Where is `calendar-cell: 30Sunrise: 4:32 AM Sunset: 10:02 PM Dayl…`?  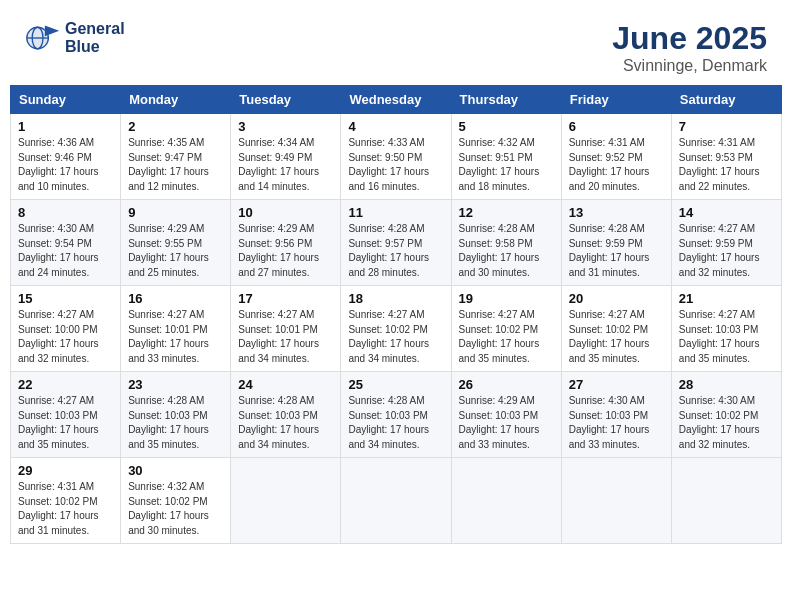 calendar-cell: 30Sunrise: 4:32 AM Sunset: 10:02 PM Dayl… is located at coordinates (176, 501).